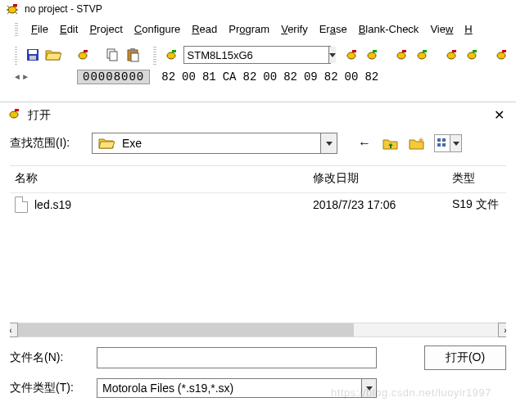 The image size is (516, 420). Describe the element at coordinates (417, 143) in the screenshot. I see `new-folder-icon` at that location.